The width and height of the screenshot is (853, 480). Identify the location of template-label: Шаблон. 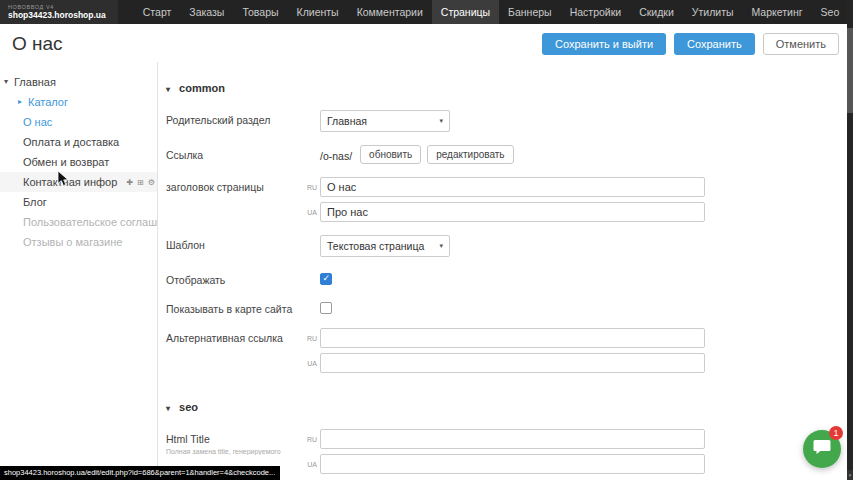
(235, 246).